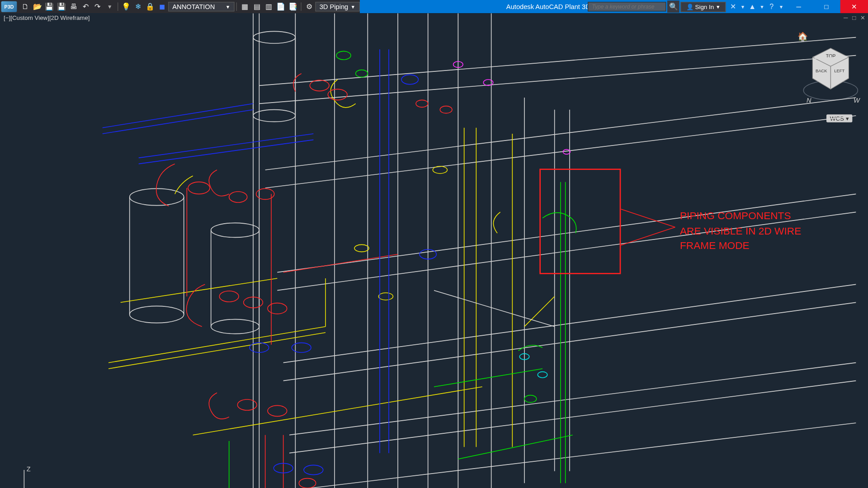 Image resolution: width=868 pixels, height=488 pixels. I want to click on layer-dropdown: ANNOTATION ▼, so click(202, 6).